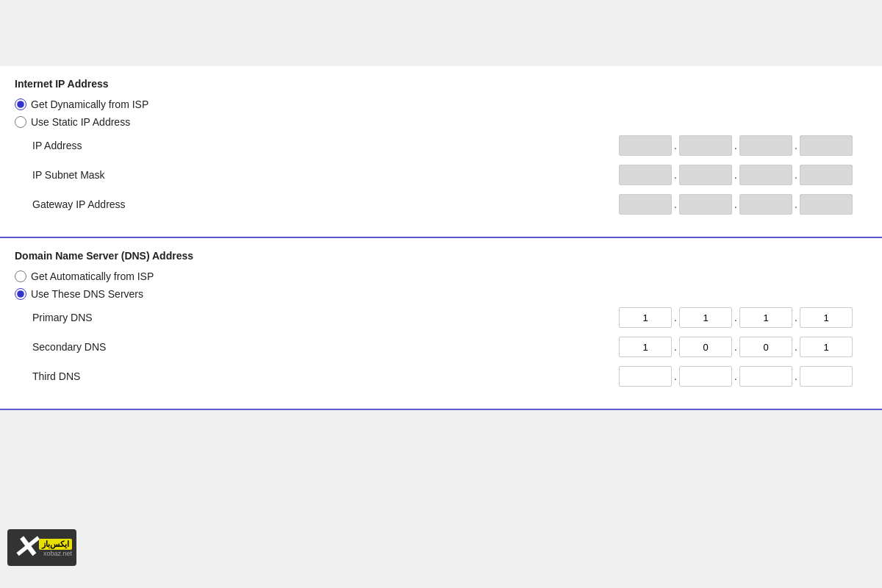 The height and width of the screenshot is (588, 882). What do you see at coordinates (87, 294) in the screenshot?
I see `use-these-dns-label: Use These DNS Servers` at bounding box center [87, 294].